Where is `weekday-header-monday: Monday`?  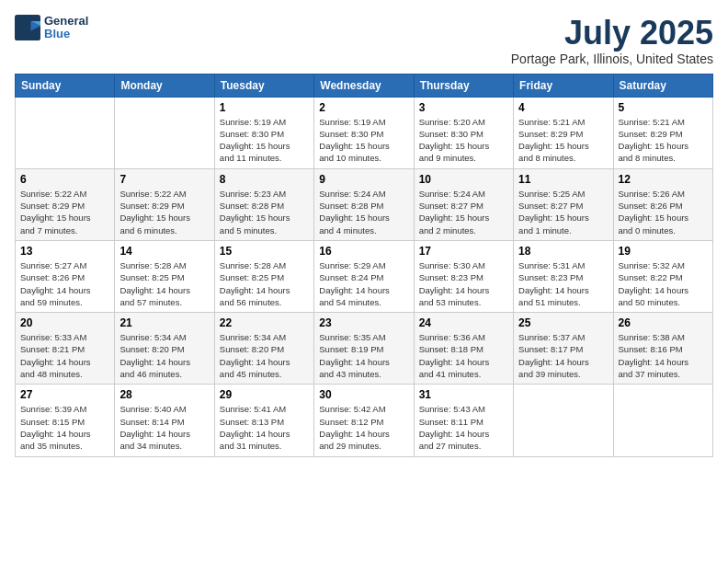 weekday-header-monday: Monday is located at coordinates (165, 85).